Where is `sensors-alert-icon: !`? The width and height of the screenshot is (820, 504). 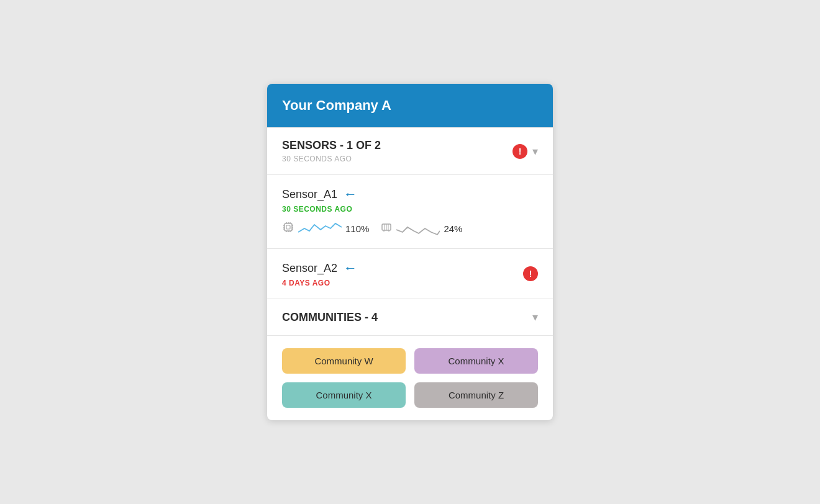 sensors-alert-icon: ! is located at coordinates (520, 151).